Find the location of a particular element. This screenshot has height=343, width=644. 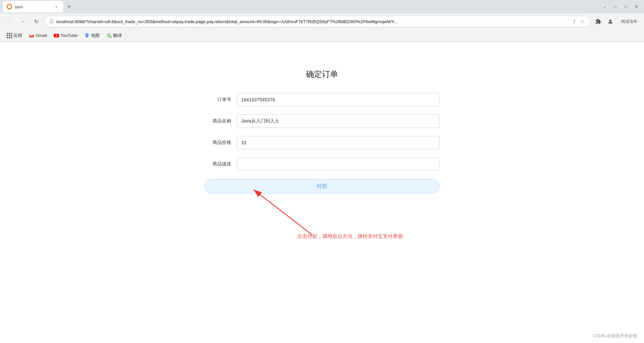

new-tab-button: + is located at coordinates (69, 7).